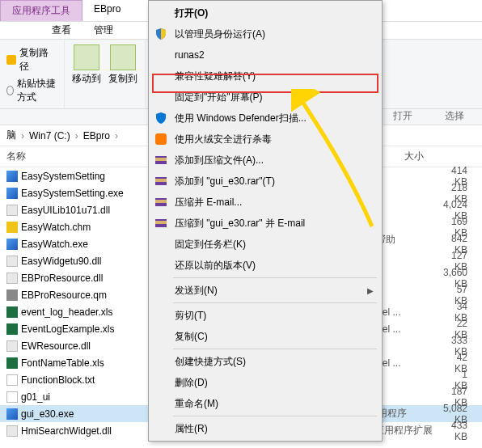 The height and width of the screenshot is (448, 482). I want to click on shield-icon, so click(161, 34).